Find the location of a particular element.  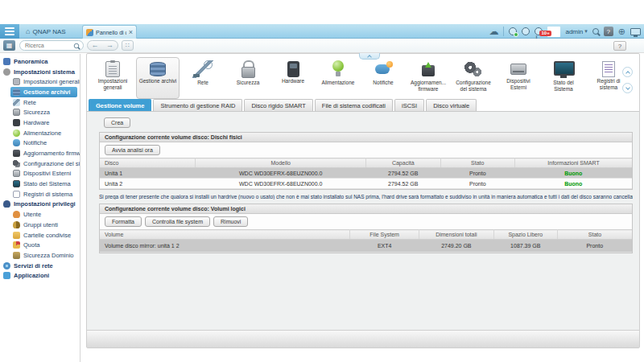

column-header-modello: Modello is located at coordinates (281, 163).